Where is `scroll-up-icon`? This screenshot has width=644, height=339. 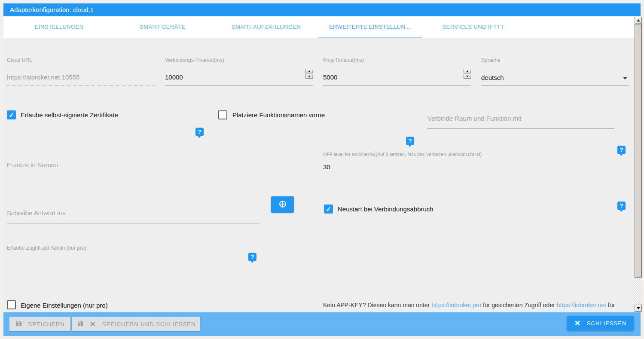
scroll-up-icon is located at coordinates (638, 21).